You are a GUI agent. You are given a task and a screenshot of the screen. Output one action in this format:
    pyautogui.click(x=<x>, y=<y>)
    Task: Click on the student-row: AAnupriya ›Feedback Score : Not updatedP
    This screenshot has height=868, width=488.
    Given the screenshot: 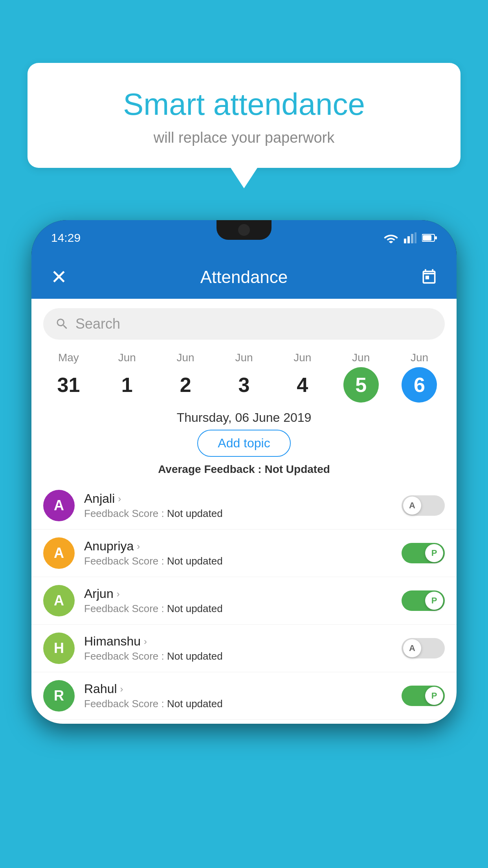 What is the action you would take?
    pyautogui.click(x=244, y=554)
    